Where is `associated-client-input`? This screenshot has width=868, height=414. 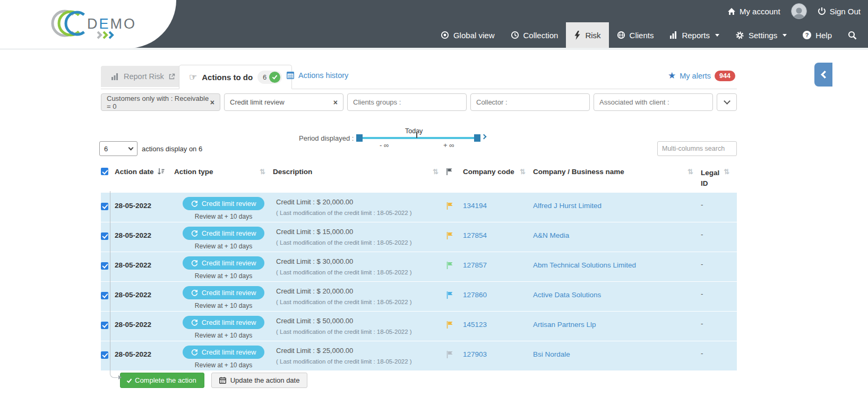 associated-client-input is located at coordinates (653, 102).